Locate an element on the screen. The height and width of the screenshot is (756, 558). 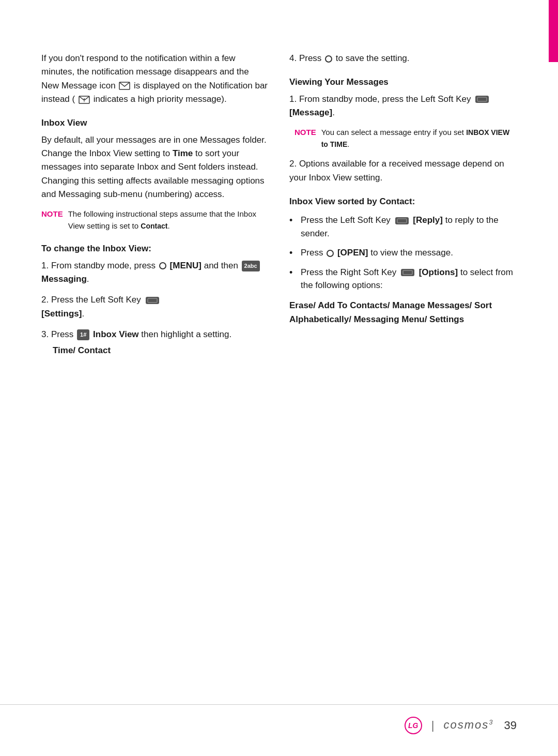
page-number: 39 is located at coordinates (510, 725).